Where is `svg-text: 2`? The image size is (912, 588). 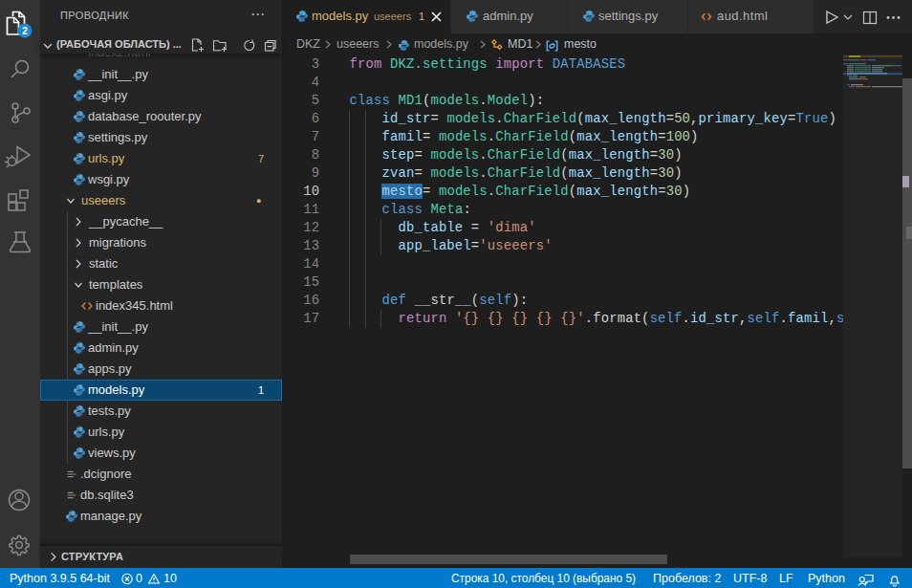
svg-text: 2 is located at coordinates (25, 31).